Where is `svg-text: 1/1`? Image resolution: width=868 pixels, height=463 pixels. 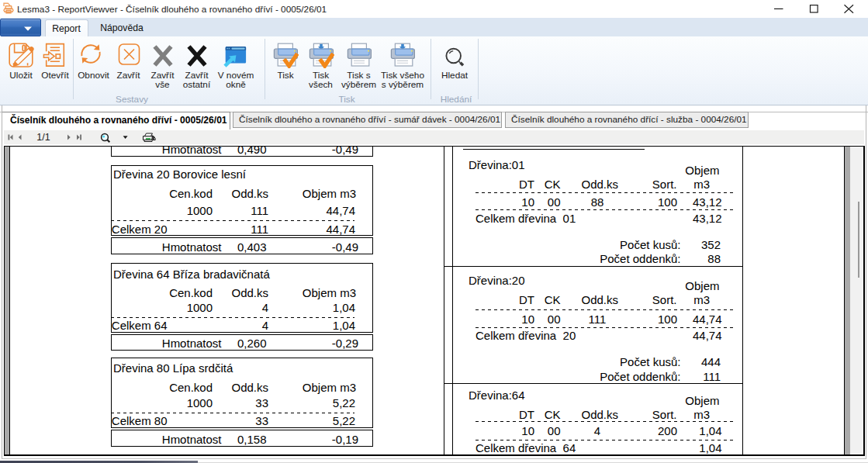
svg-text: 1/1 is located at coordinates (43, 137).